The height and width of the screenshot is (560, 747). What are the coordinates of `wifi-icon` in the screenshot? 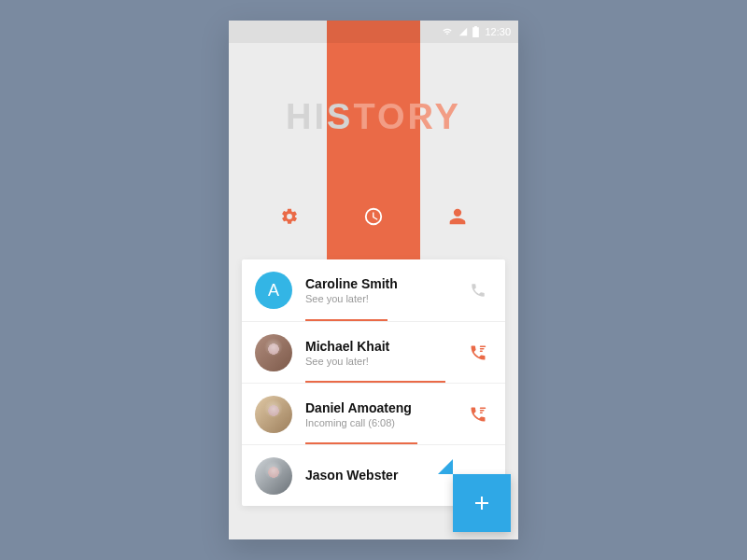 It's located at (447, 32).